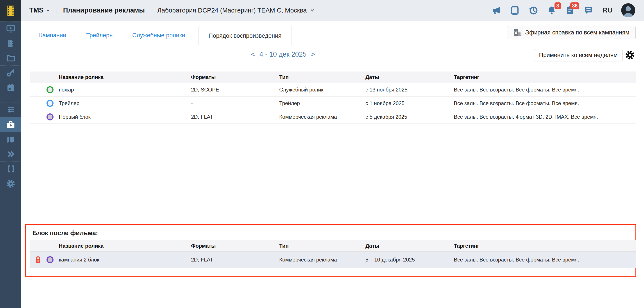  I want to click on broadcast-report-label: Эфирная справка по всем кампаниям, so click(577, 32).